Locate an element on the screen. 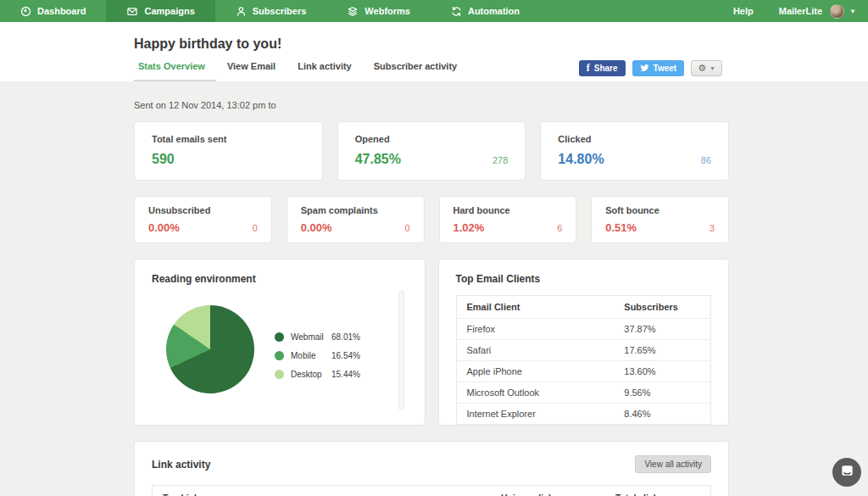 The width and height of the screenshot is (868, 496). nav-label: Automation is located at coordinates (493, 11).